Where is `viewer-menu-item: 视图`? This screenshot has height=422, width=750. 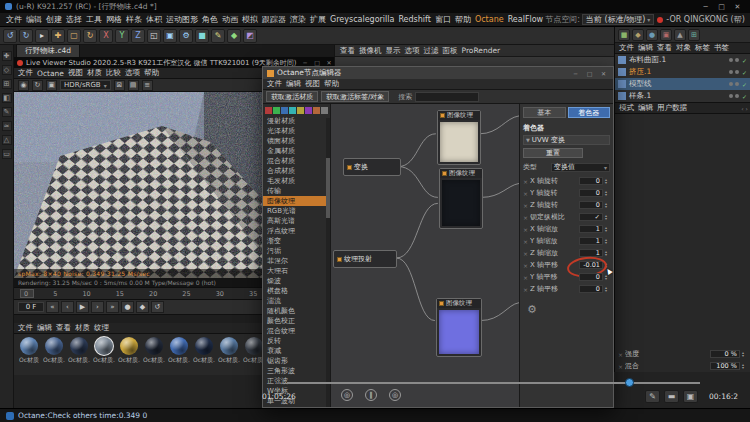 viewer-menu-item: 视图 is located at coordinates (76, 73).